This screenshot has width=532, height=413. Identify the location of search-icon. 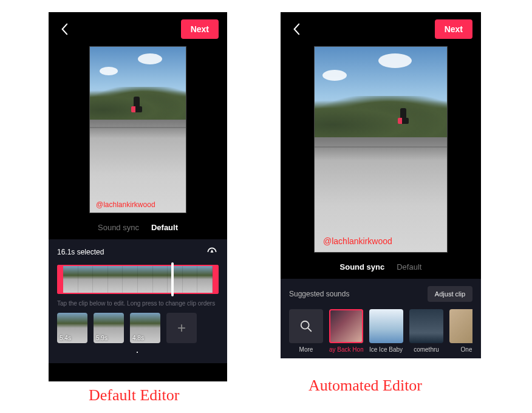
(306, 326).